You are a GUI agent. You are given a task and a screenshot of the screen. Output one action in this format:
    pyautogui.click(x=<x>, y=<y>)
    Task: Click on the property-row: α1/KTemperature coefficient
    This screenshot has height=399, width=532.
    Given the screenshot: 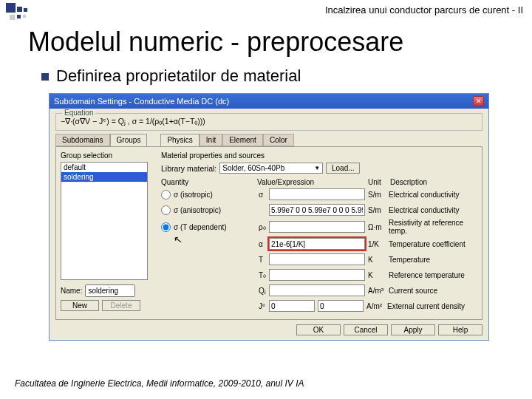 What is the action you would take?
    pyautogui.click(x=319, y=244)
    